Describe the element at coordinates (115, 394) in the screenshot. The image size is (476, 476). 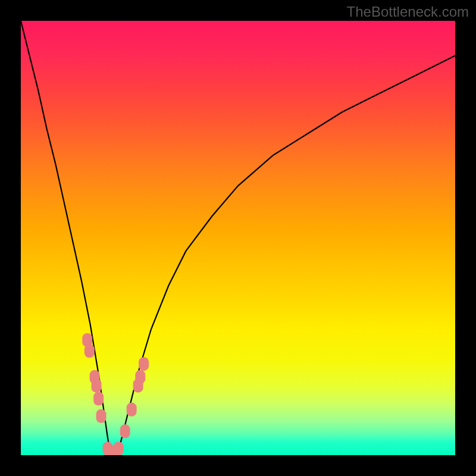
I see `chart-markers` at that location.